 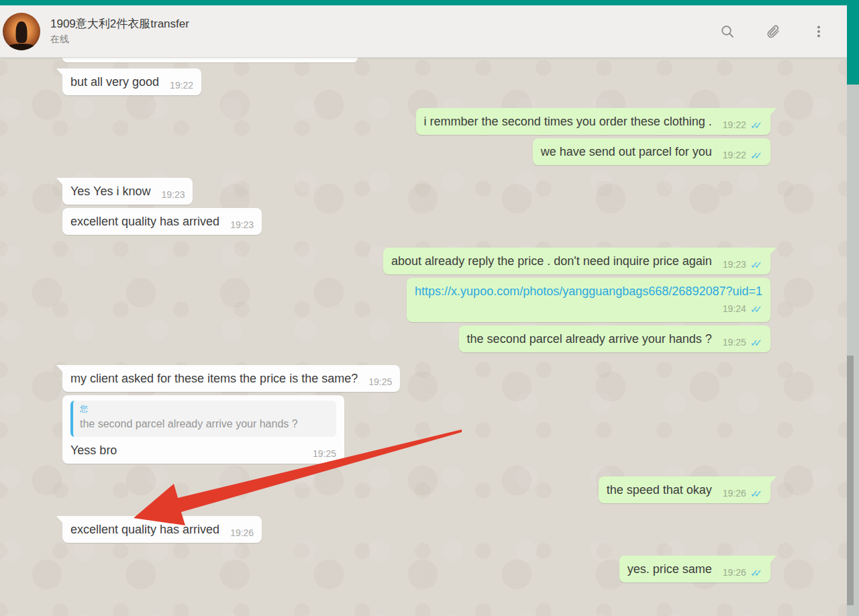 I want to click on message-line: but all very good19:22, so click(x=132, y=82).